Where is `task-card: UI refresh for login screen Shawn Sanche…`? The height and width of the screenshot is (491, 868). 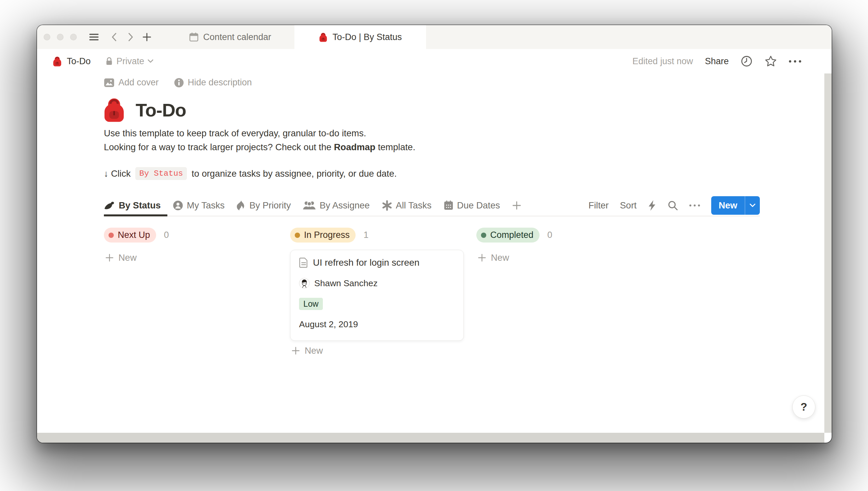
task-card: UI refresh for login screen Shawn Sanche… is located at coordinates (377, 295).